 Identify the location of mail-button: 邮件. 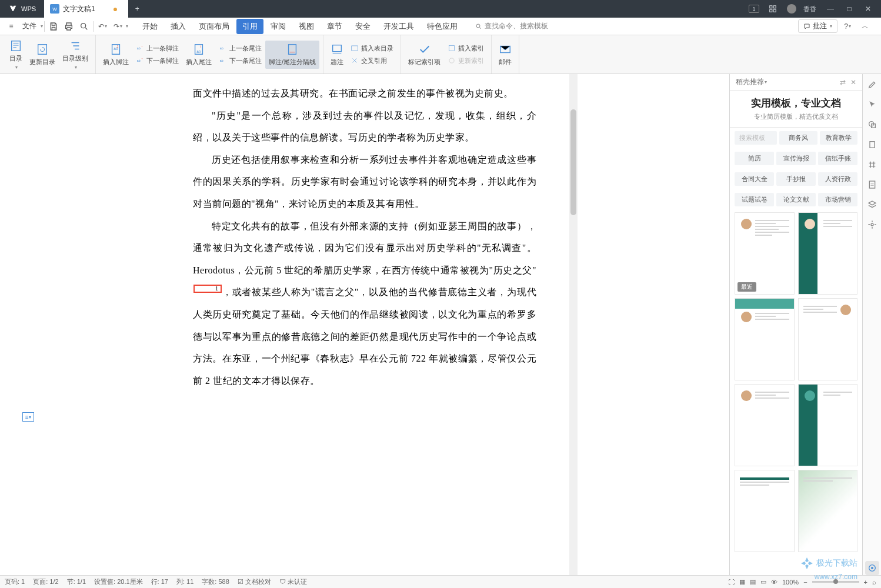
(505, 55).